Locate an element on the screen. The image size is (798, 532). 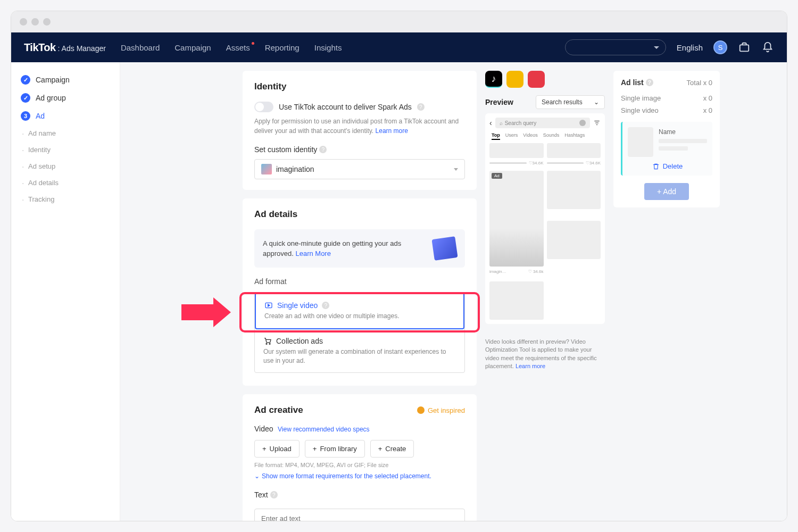
plus-icon: + is located at coordinates (264, 449).